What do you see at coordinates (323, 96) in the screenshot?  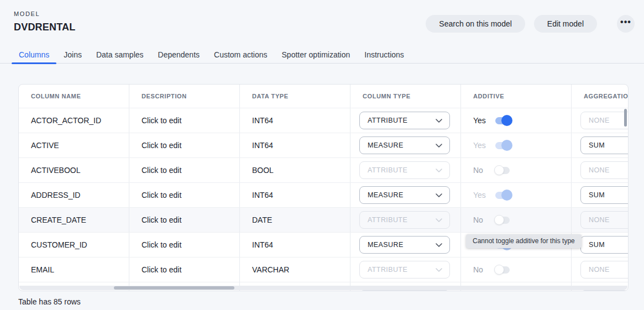 I see `table-header-row: COLUMN NAME DESCRIPTION DATA TYPE COLUMN…` at bounding box center [323, 96].